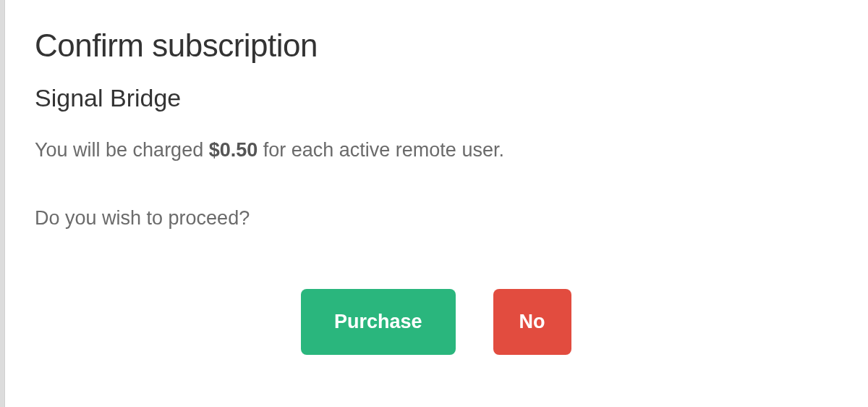 Image resolution: width=868 pixels, height=407 pixels. What do you see at coordinates (3, 204) in the screenshot?
I see `dialog-left-edge` at bounding box center [3, 204].